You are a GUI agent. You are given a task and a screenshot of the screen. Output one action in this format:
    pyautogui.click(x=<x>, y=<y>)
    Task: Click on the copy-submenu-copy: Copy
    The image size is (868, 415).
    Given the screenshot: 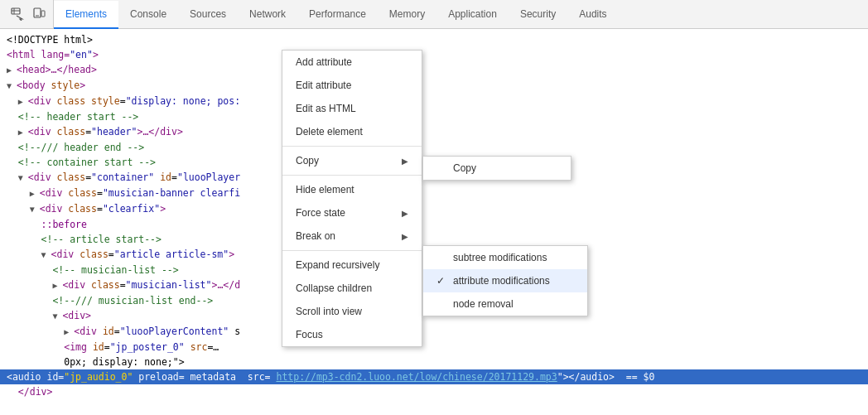 What is the action you would take?
    pyautogui.click(x=497, y=168)
    